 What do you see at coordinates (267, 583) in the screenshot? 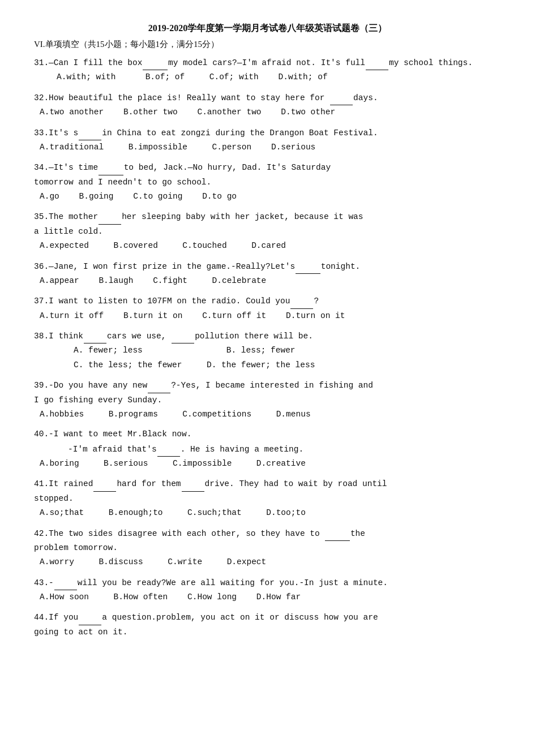
I see `question-43-text: 43.- will you be ready?We are all waitin…` at bounding box center [267, 583].